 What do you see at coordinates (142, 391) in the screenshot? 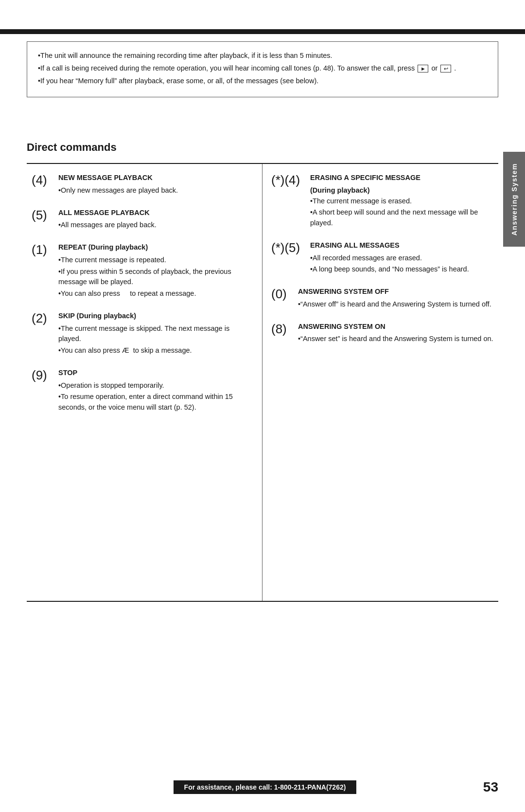
I see `cmd-entry-9: (9) STOP •Operation is stopped temporari…` at bounding box center [142, 391].